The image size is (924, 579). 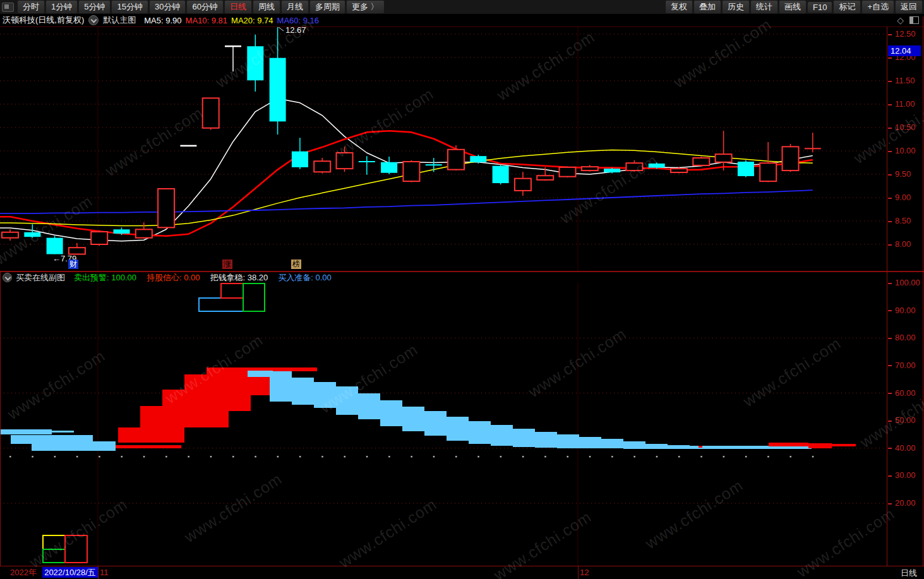 What do you see at coordinates (707, 7) in the screenshot?
I see `toolbar-item-叠加: 叠加` at bounding box center [707, 7].